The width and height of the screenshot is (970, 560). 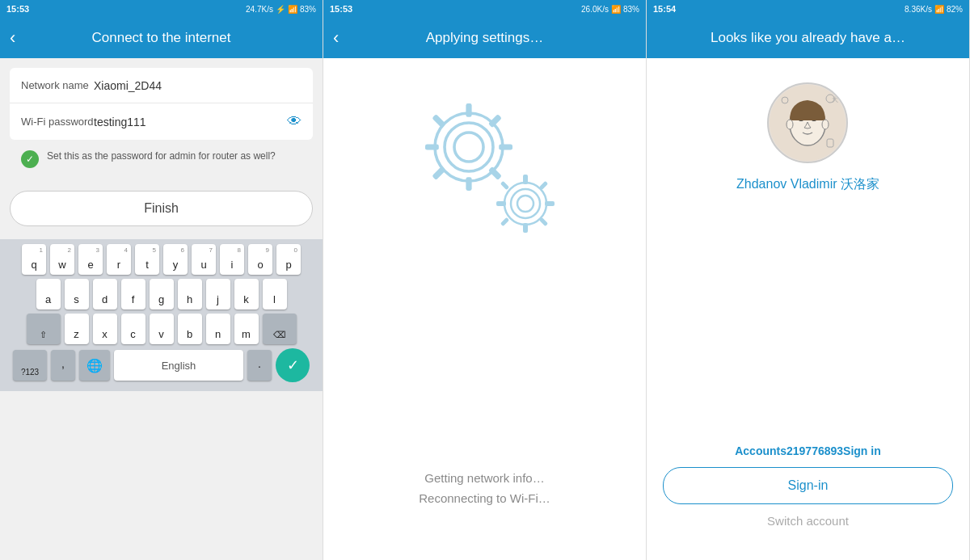 I want to click on header-1: ‹ Connect to the internet, so click(x=162, y=38).